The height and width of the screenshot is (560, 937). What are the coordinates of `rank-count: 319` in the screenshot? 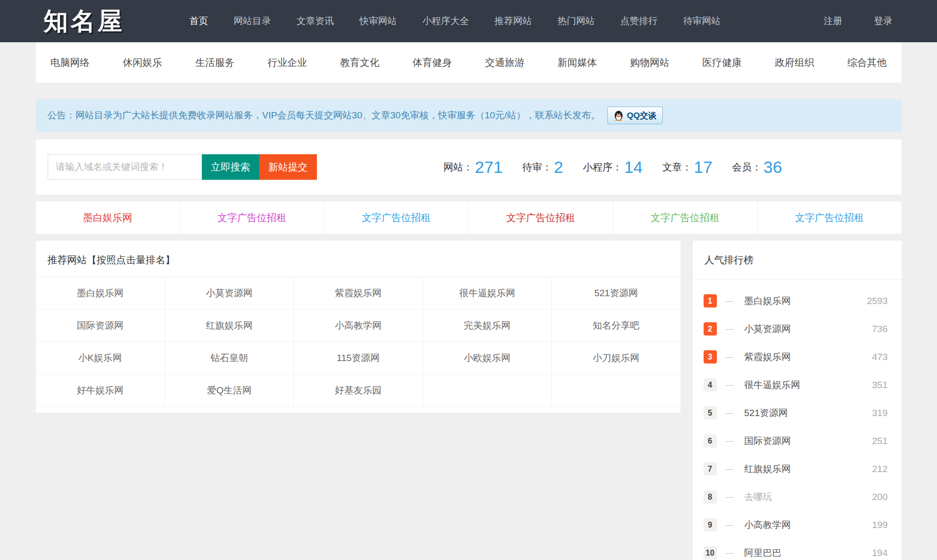 It's located at (880, 413).